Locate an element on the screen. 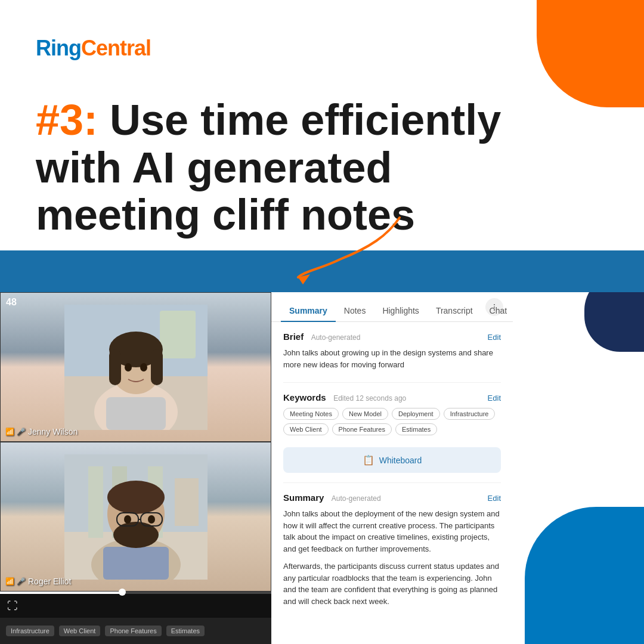 The width and height of the screenshot is (644, 644). tag-infrastructure: Infrastructure is located at coordinates (30, 631).